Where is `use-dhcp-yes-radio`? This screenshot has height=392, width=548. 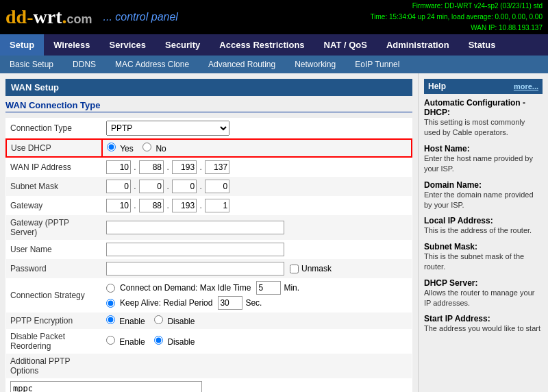
use-dhcp-yes-radio is located at coordinates (111, 147).